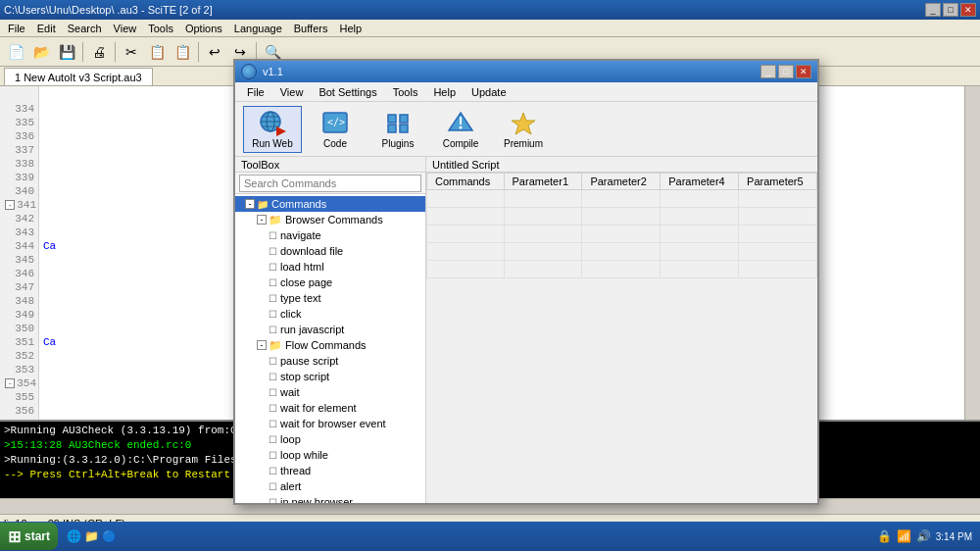 The image size is (980, 551). What do you see at coordinates (318, 408) in the screenshot?
I see `tree-label-wait-for-element: wait for element` at bounding box center [318, 408].